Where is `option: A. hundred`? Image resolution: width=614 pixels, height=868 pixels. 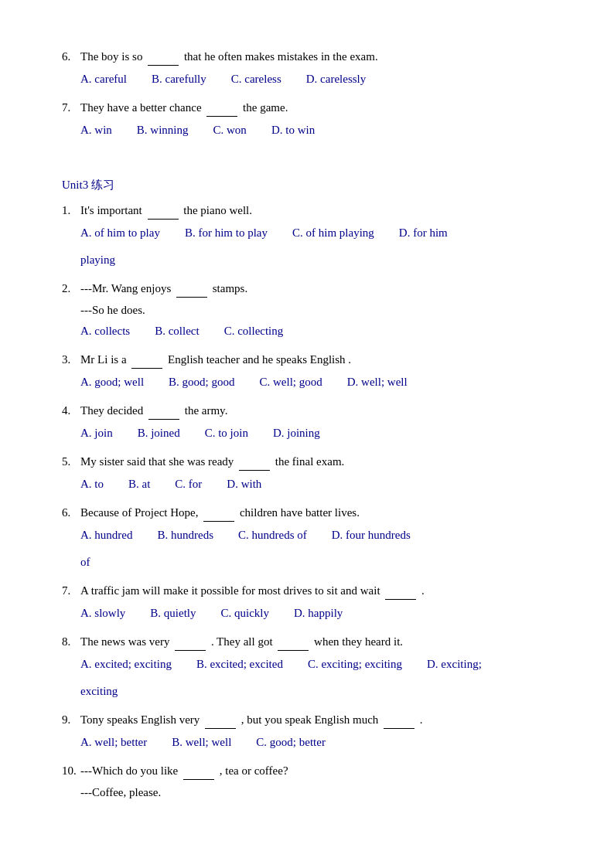
option: A. hundred is located at coordinates (107, 535).